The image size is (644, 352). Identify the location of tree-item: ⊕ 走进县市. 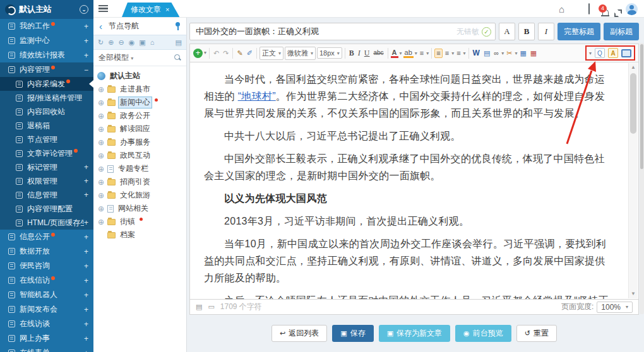
(140, 90).